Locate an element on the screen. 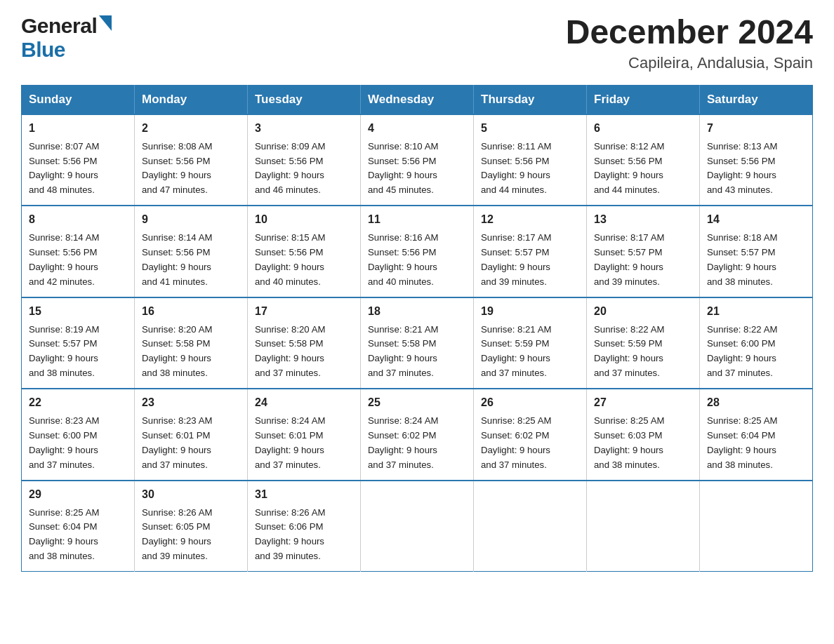  day-number: 19 is located at coordinates (530, 311).